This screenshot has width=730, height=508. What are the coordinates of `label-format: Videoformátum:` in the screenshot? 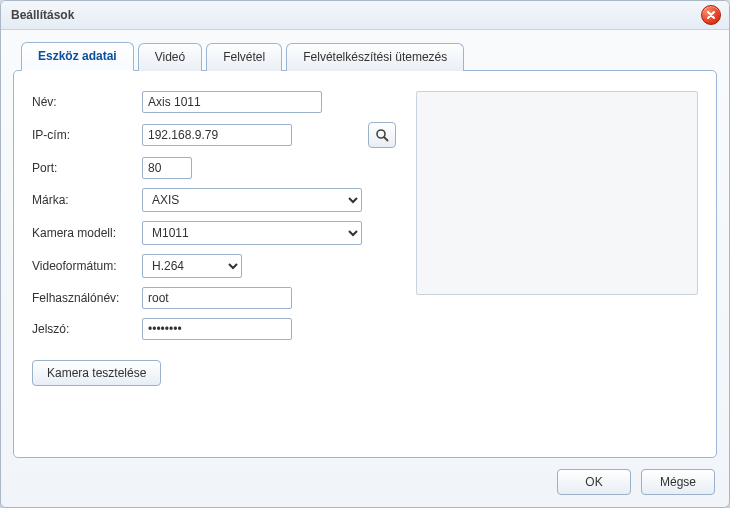 It's located at (87, 266).